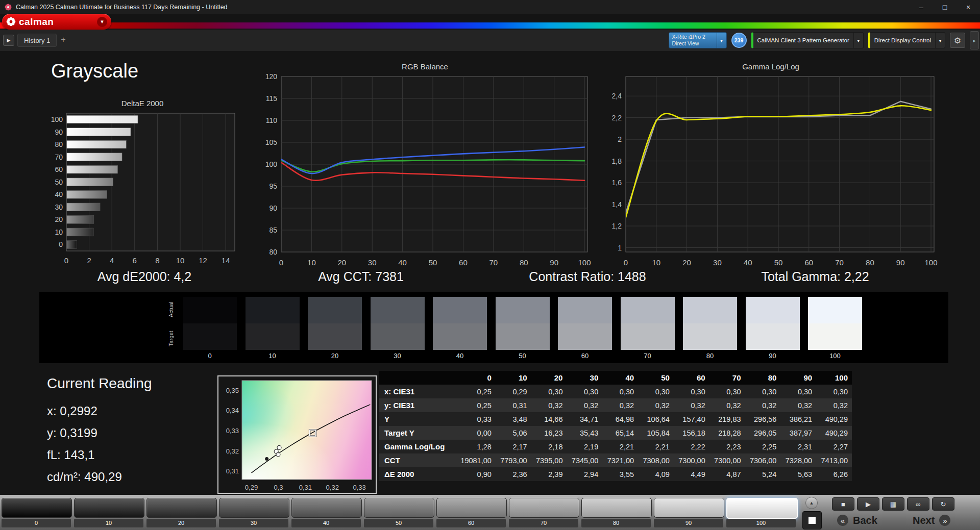  I want to click on history-collapse-button: ▶, so click(9, 40).